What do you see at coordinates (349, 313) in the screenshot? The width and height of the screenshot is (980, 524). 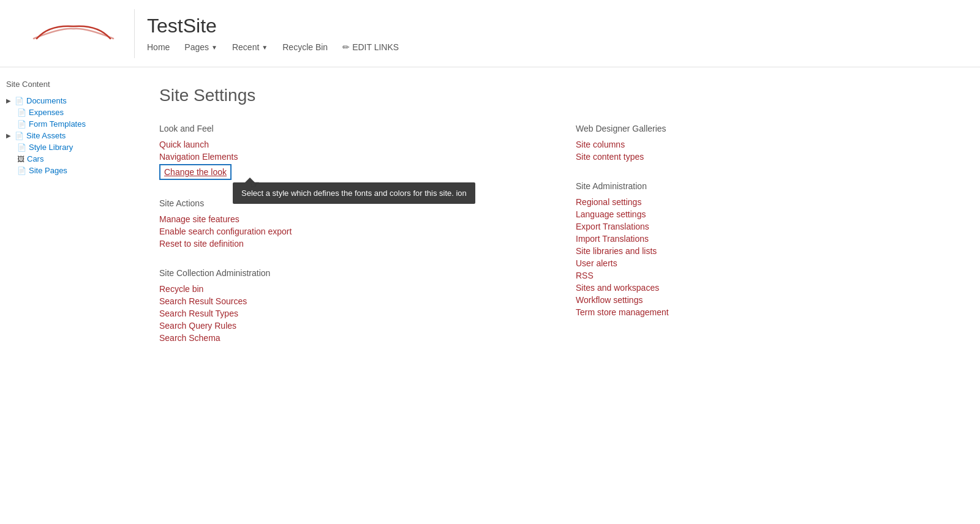 I see `link-search-result-types: Search Result Types` at bounding box center [349, 313].